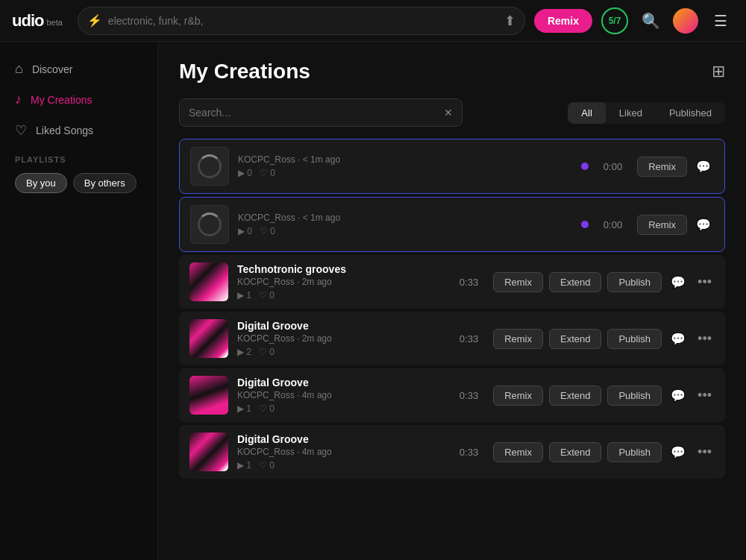 This screenshot has height=560, width=746. What do you see at coordinates (585, 166) in the screenshot?
I see `purple-status-dot` at bounding box center [585, 166].